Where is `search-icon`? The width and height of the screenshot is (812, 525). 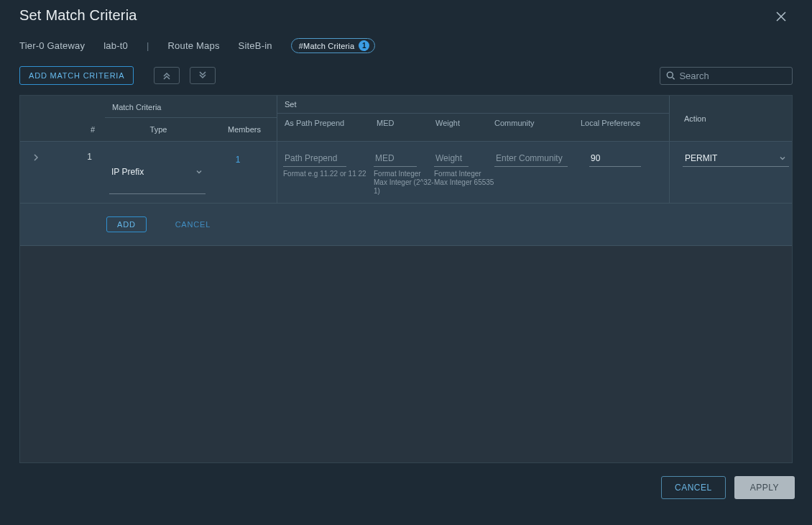 search-icon is located at coordinates (670, 76).